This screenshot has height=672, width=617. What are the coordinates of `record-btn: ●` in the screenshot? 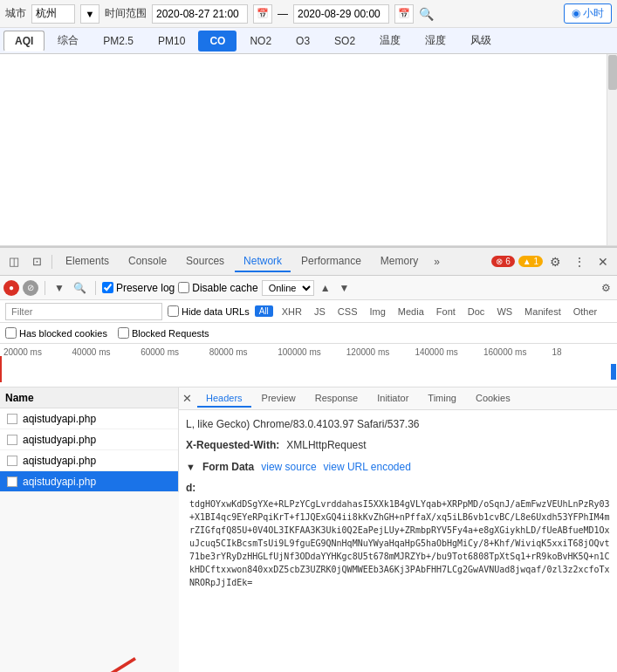 It's located at (11, 288).